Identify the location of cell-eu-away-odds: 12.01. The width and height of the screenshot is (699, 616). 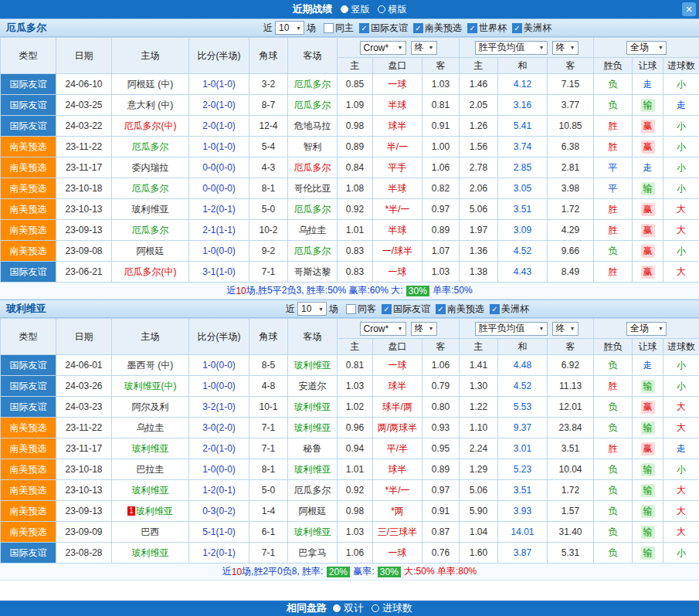
(571, 408).